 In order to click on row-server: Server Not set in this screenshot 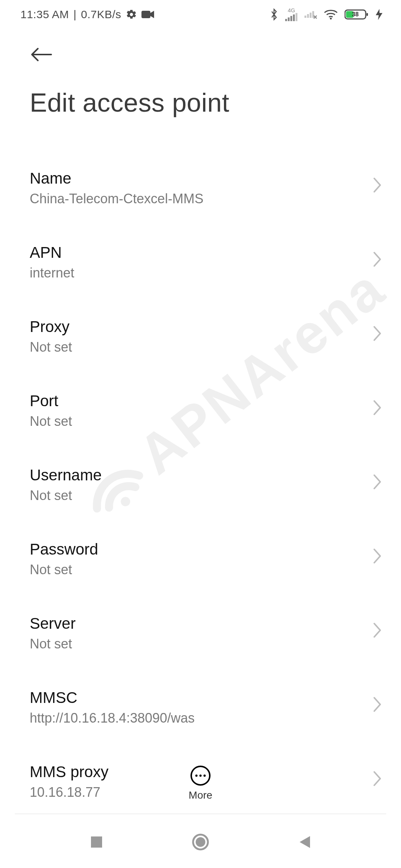, I will do `click(206, 644)`.